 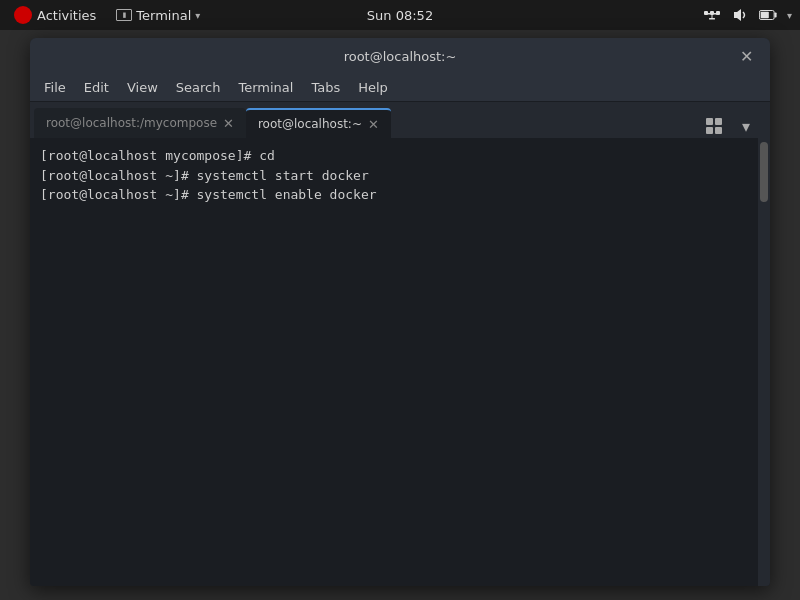 What do you see at coordinates (374, 124) in the screenshot?
I see `tab-close-active: ✕` at bounding box center [374, 124].